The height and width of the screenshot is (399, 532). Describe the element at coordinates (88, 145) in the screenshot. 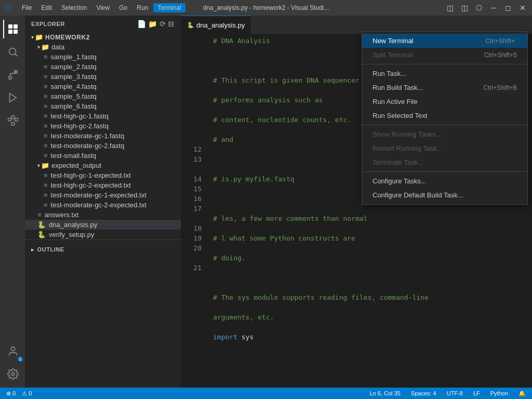

I see `tree-label: test-moderate-gc-2.fastq` at that location.